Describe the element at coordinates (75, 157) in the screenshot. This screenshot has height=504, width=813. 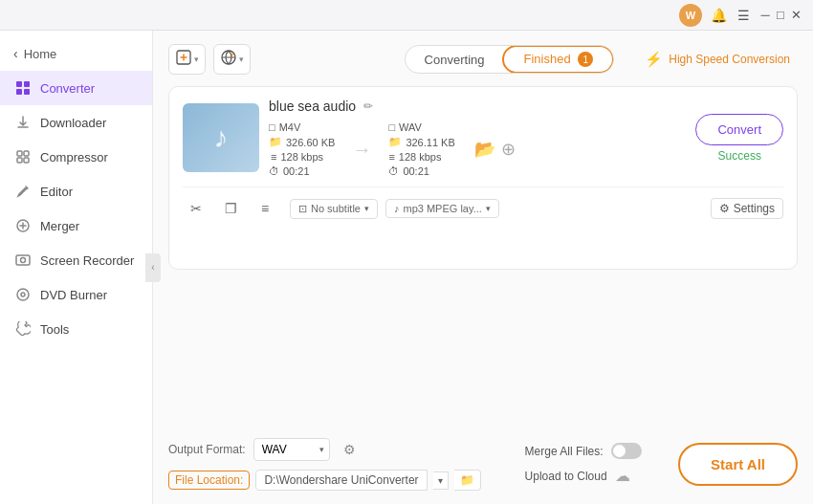
I see `sidebar-item-label: Compressor` at that location.